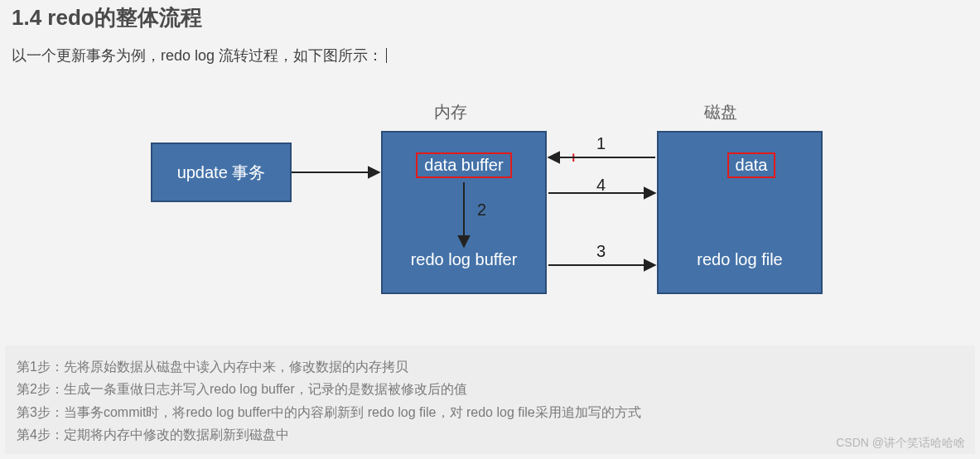 This screenshot has height=459, width=980. I want to click on step-1: 第1步：先将原始数据从磁盘中读入内存中来，修改数据的内存拷贝, so click(490, 366).